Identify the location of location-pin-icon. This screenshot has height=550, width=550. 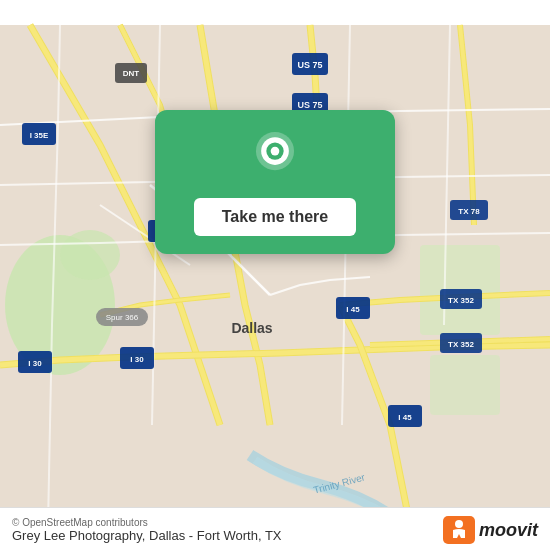
(275, 158).